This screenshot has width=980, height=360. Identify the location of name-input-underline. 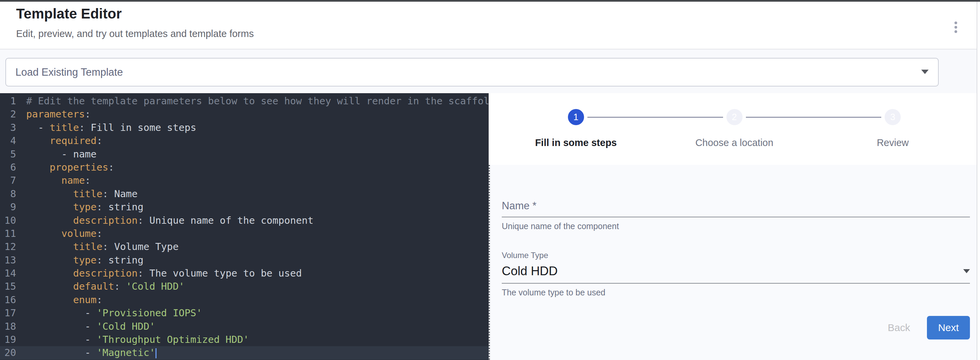
(736, 217).